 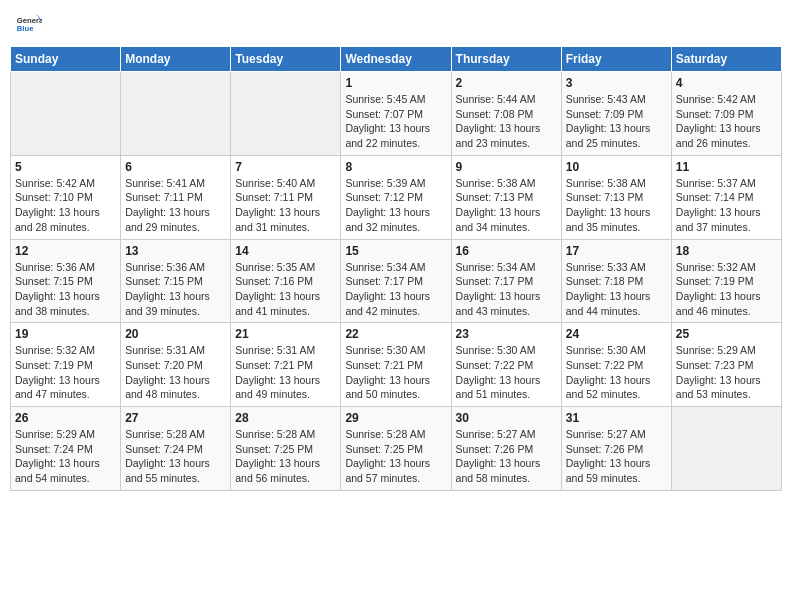 What do you see at coordinates (66, 418) in the screenshot?
I see `day-number: 26` at bounding box center [66, 418].